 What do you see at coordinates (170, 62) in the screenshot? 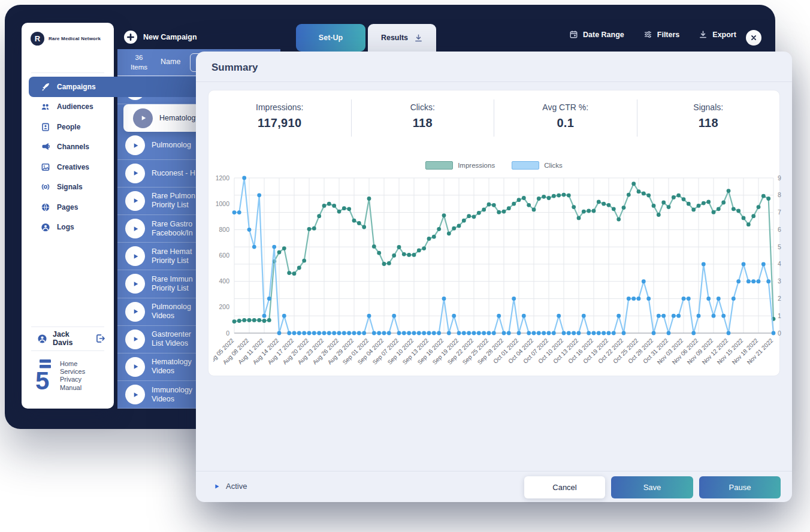
I see `name-column-header: Name` at bounding box center [170, 62].